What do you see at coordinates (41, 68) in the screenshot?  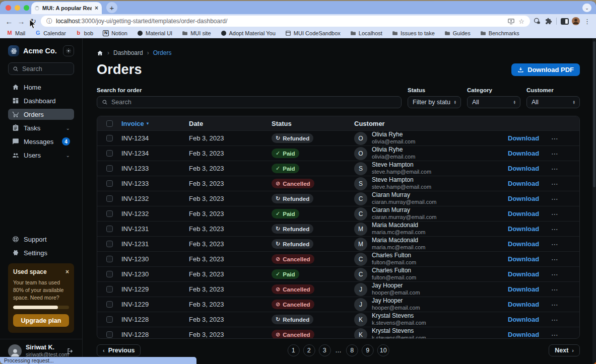 I see `sidebar-search` at bounding box center [41, 68].